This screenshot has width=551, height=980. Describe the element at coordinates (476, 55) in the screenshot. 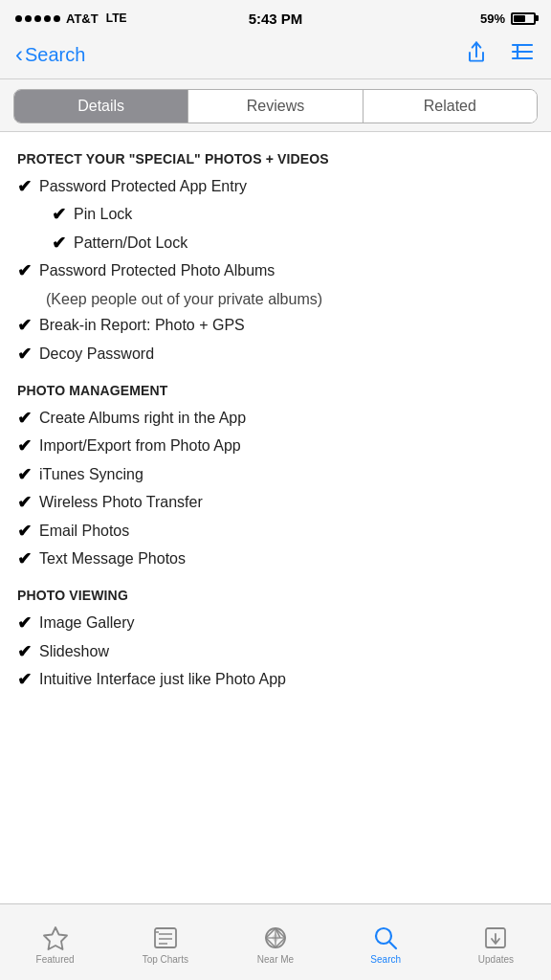

I see `share-button` at that location.